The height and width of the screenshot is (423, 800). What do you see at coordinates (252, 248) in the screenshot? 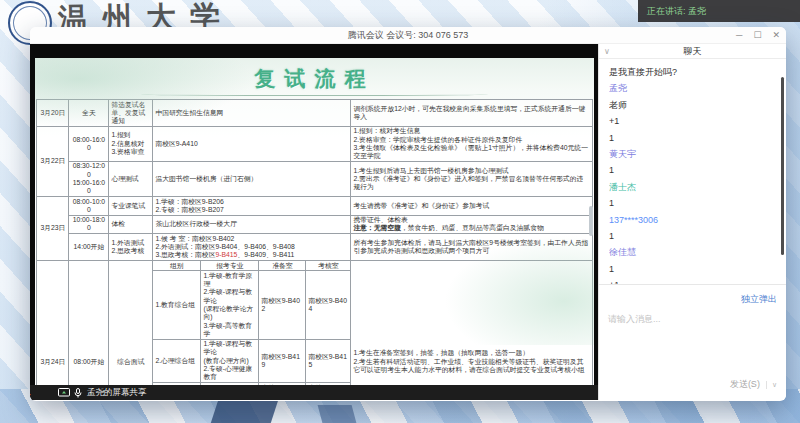
I see `location-cell: 1.候 考 室：南校区9-B402 2.外语测试：南校区9-B404、9-B40…` at bounding box center [252, 248].